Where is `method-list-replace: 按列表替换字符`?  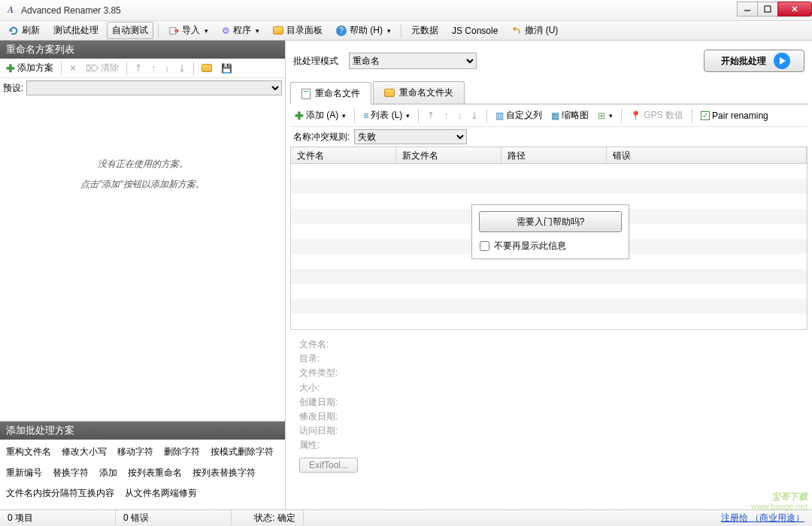
method-list-replace: 按列表替换字符 is located at coordinates (224, 473).